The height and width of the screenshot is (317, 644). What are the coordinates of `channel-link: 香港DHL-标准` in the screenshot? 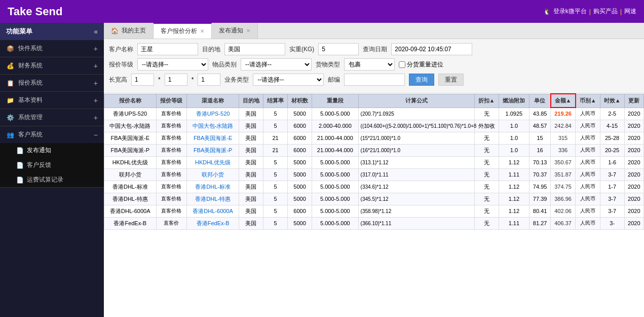 It's located at (213, 187).